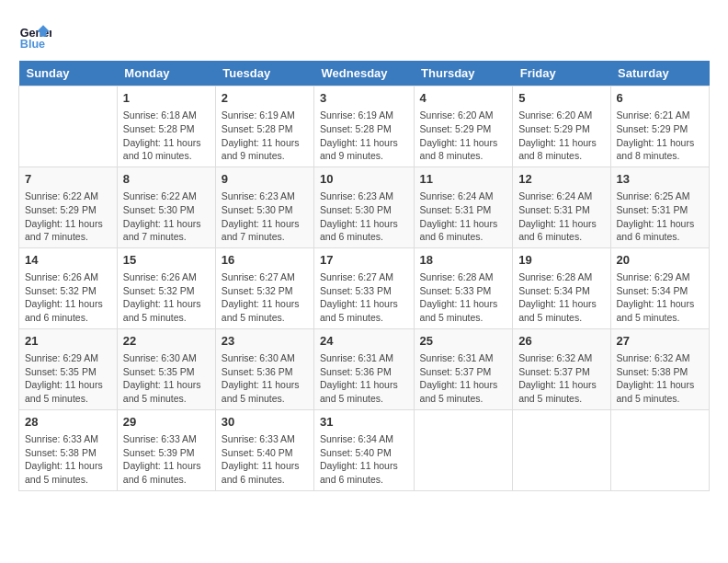 Image resolution: width=728 pixels, height=563 pixels. What do you see at coordinates (364, 379) in the screenshot?
I see `cell-info: Sunrise: 6:31 AMSunset: 5:36 PMDaylight:…` at bounding box center [364, 379].